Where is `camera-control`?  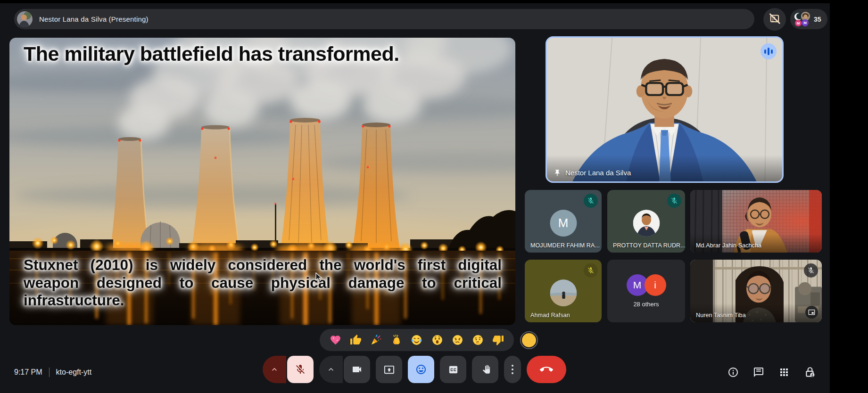 camera-control is located at coordinates (345, 369).